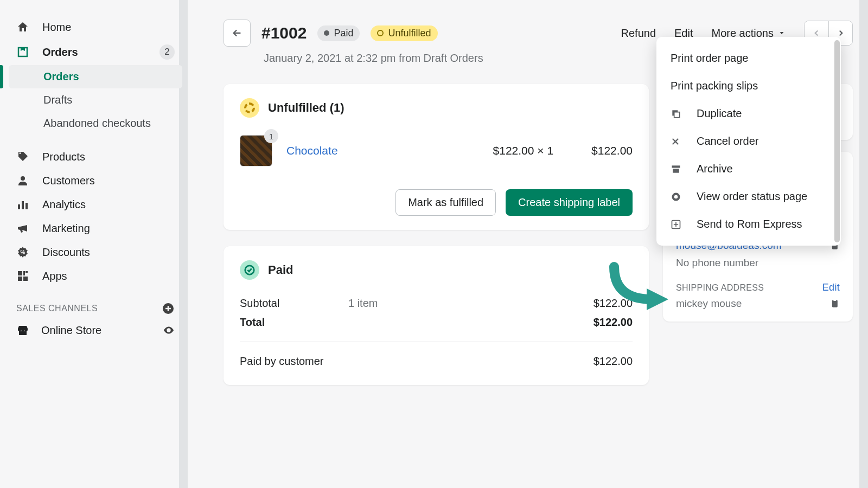 This screenshot has height=488, width=868. Describe the element at coordinates (23, 204) in the screenshot. I see `analytics-icon` at that location.